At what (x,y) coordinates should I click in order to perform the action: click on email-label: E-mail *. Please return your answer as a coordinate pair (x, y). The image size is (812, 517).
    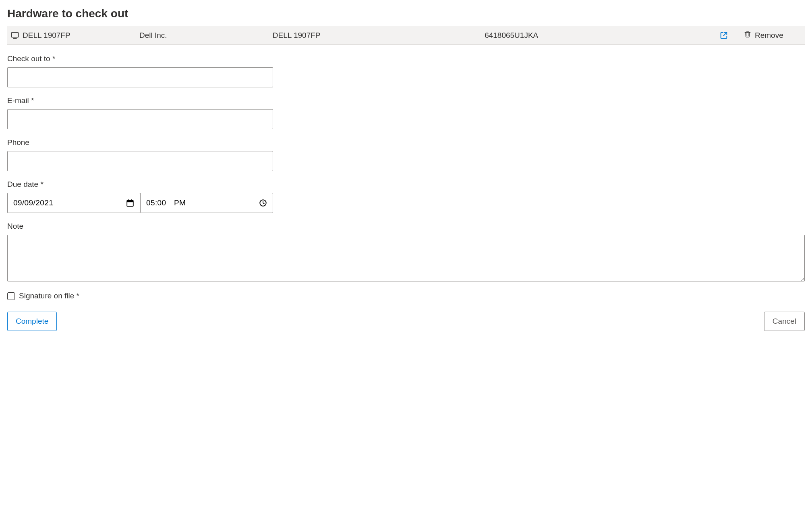
    Looking at the image, I should click on (406, 101).